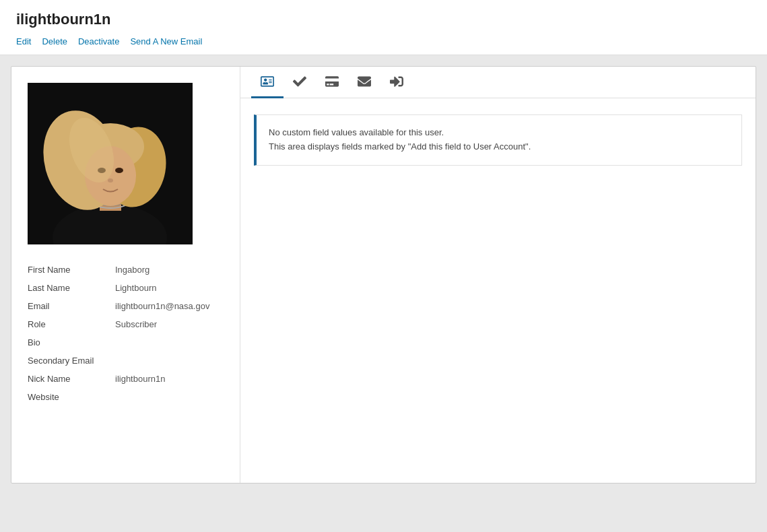 This screenshot has height=532, width=767. Describe the element at coordinates (125, 306) in the screenshot. I see `field-row-email: Email ilightbourn1n@nasa.gov` at that location.